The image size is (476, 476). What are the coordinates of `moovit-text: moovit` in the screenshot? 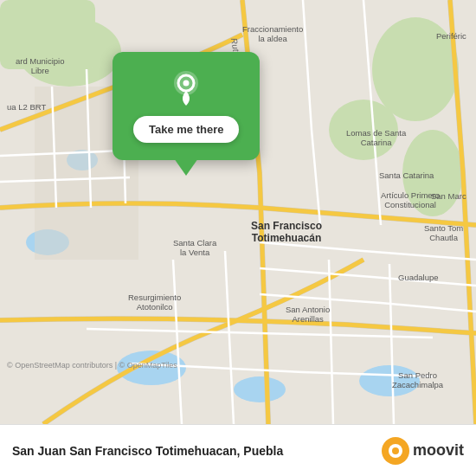 It's located at (438, 450).